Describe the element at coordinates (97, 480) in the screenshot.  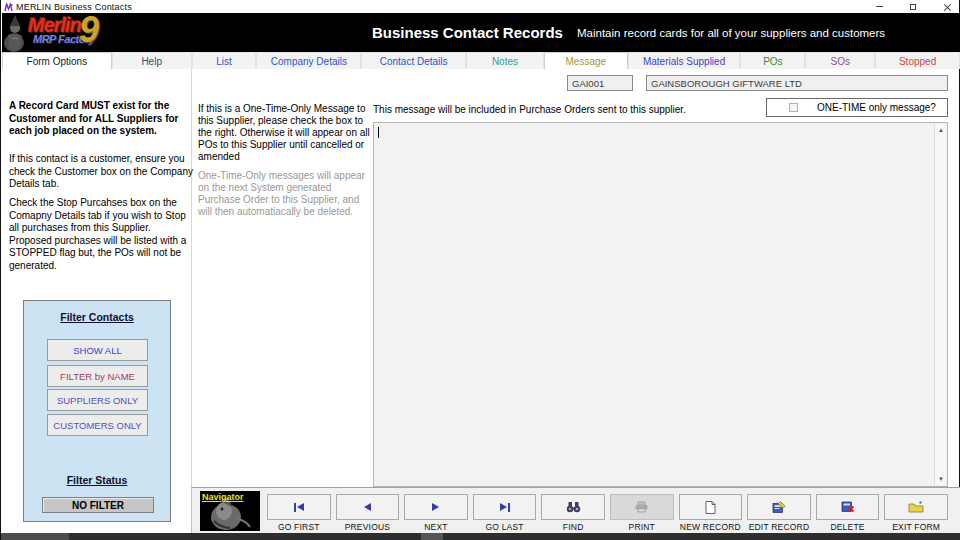
I see `filter-status-title: Filter Status` at that location.